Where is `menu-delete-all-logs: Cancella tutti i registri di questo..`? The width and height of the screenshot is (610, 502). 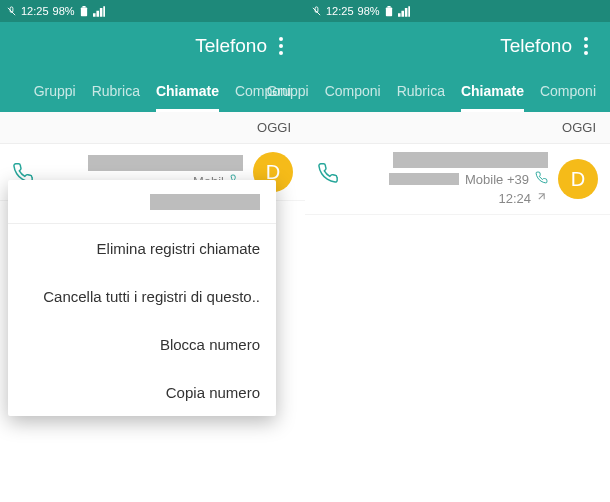 menu-delete-all-logs: Cancella tutti i registri di questo.. is located at coordinates (142, 296).